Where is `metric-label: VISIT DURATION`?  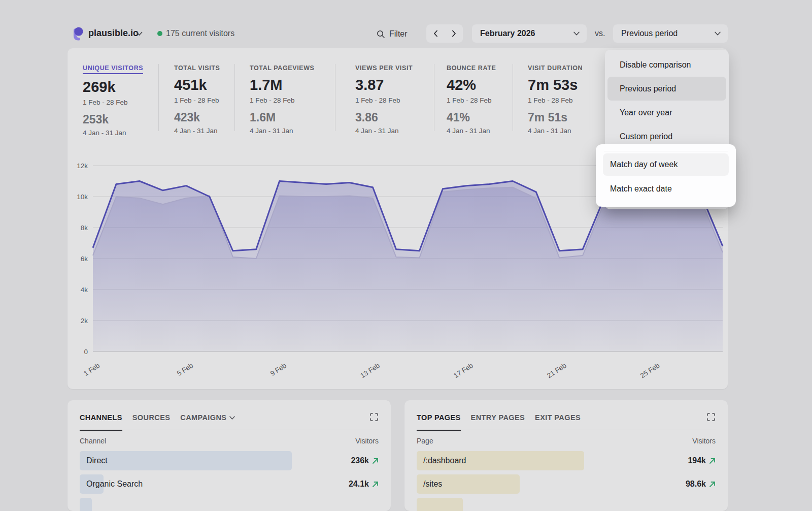 metric-label: VISIT DURATION is located at coordinates (555, 68).